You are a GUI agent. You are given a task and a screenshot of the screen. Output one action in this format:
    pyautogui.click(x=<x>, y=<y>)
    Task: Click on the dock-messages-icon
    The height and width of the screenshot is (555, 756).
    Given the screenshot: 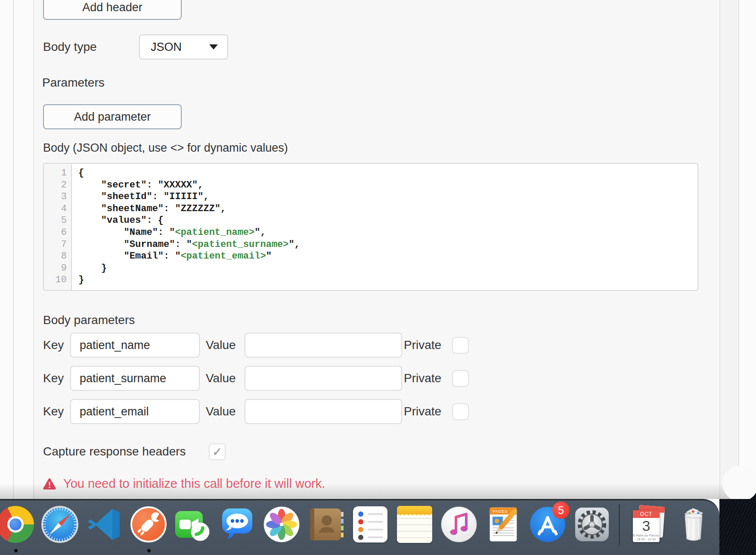 What is the action you would take?
    pyautogui.click(x=237, y=524)
    